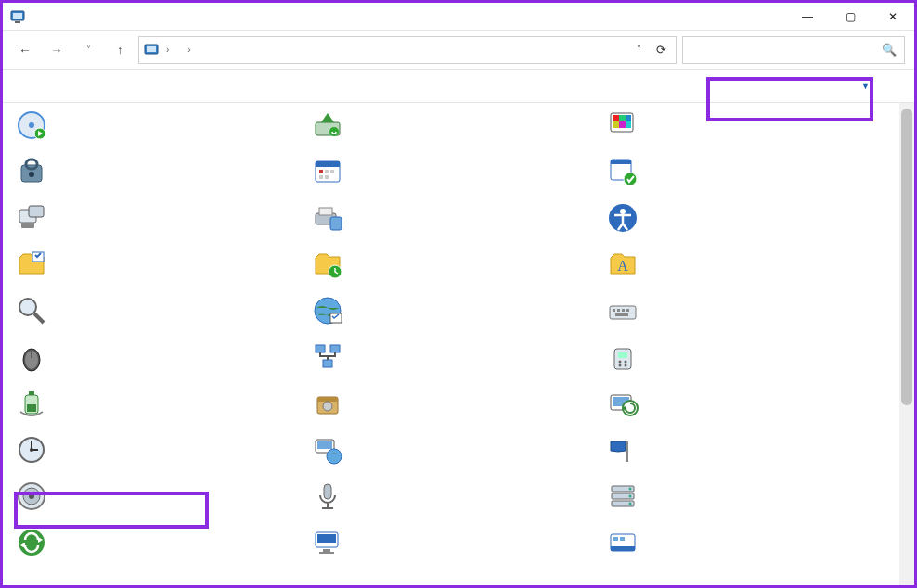 The height and width of the screenshot is (588, 917). I want to click on navigation-toolbar: ← → ˅ ↑ › › ˅ ⟳ 🔍, so click(458, 50).